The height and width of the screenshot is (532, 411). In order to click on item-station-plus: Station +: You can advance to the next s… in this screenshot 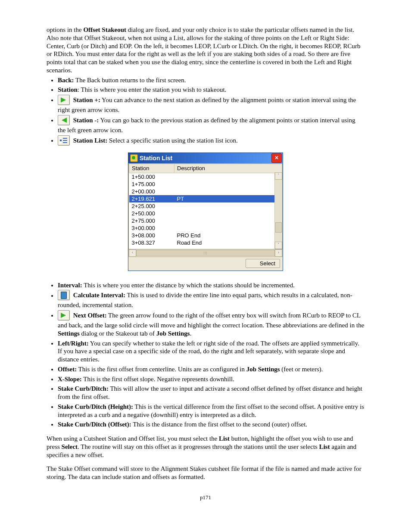, I will do `click(211, 105)`.